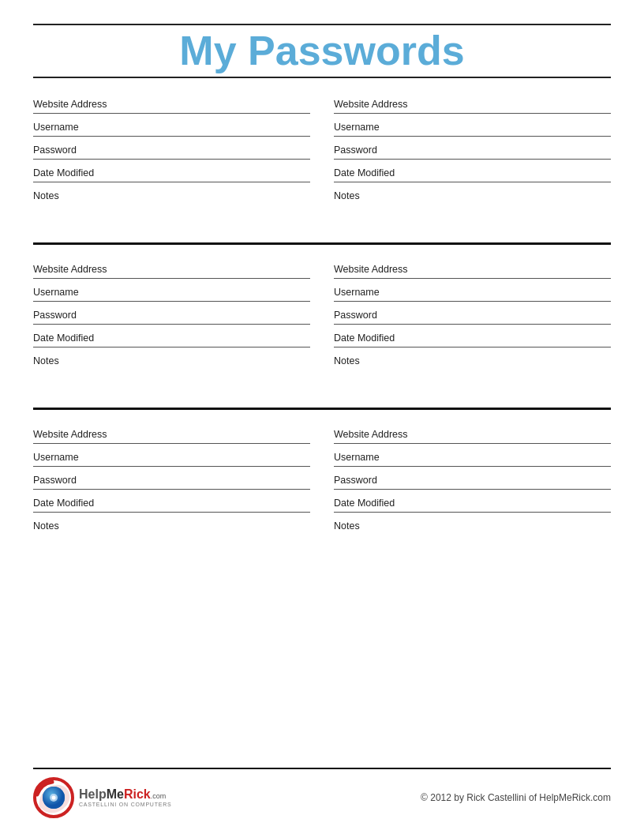 The width and height of the screenshot is (644, 834). Describe the element at coordinates (172, 205) in the screenshot. I see `notes-label-1l: Notes` at that location.